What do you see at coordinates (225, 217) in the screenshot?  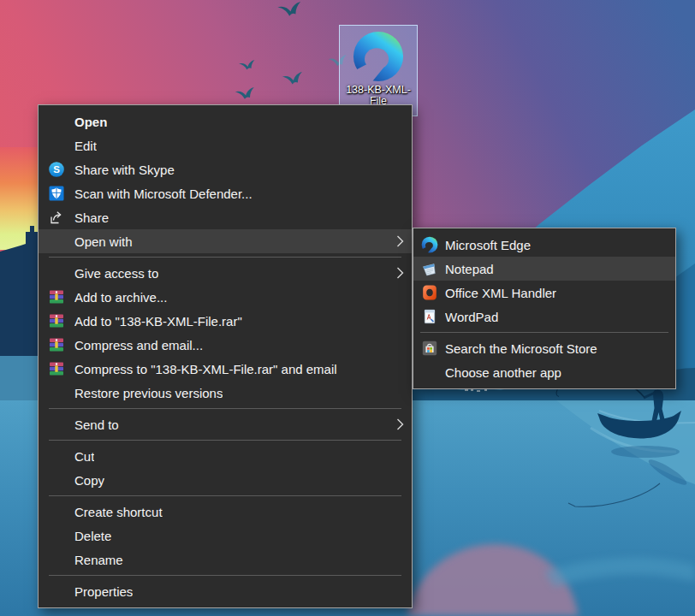 I see `menu-item-share: Share` at bounding box center [225, 217].